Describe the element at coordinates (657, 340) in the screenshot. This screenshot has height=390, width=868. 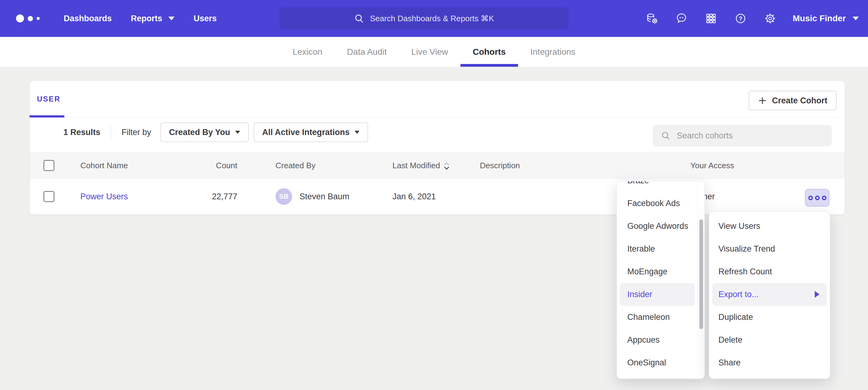
I see `submenu-item-appcues: Appcues` at that location.